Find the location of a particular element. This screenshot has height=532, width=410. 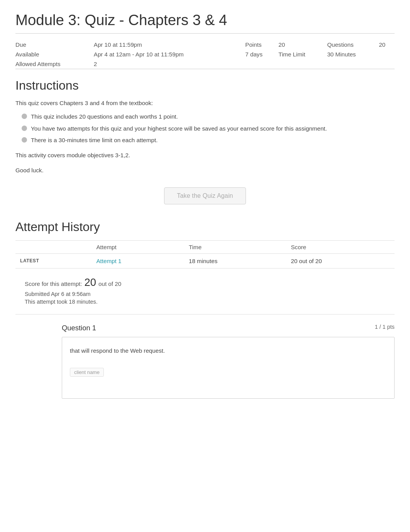

time-limit-value: 30 Minutes is located at coordinates (353, 54).